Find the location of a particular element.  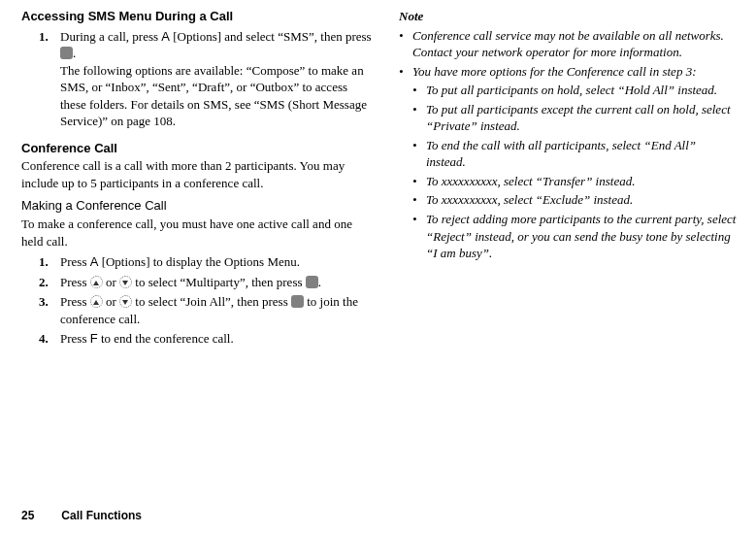

sub-bullet: • To reject adding more participants to … is located at coordinates (575, 237).